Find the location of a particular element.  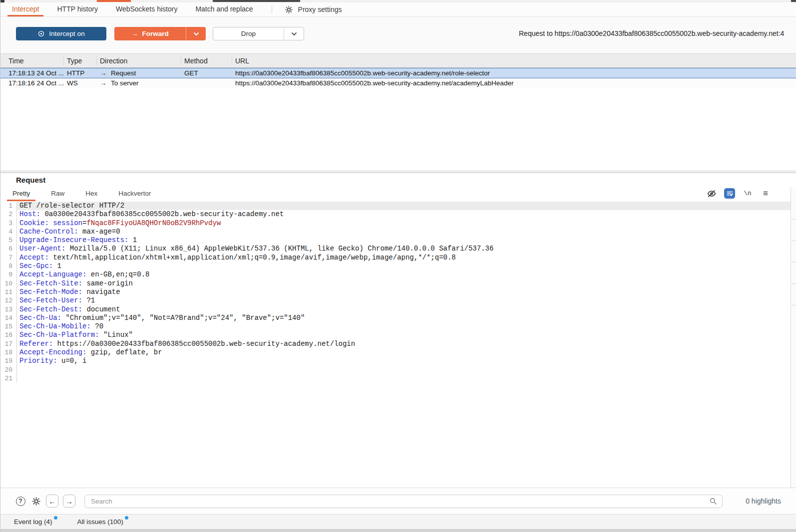

tab-intercept: Intercept is located at coordinates (25, 9).